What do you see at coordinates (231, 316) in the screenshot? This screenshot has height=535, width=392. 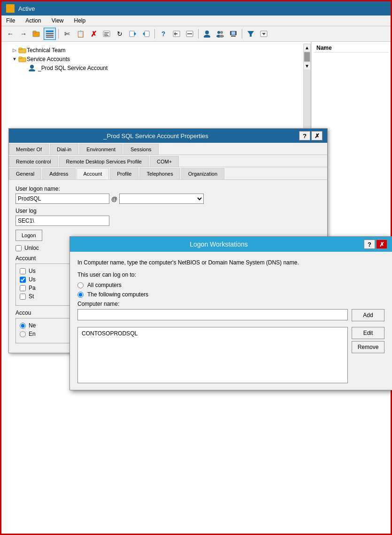 I see `ws-input-row: Add` at bounding box center [231, 316].